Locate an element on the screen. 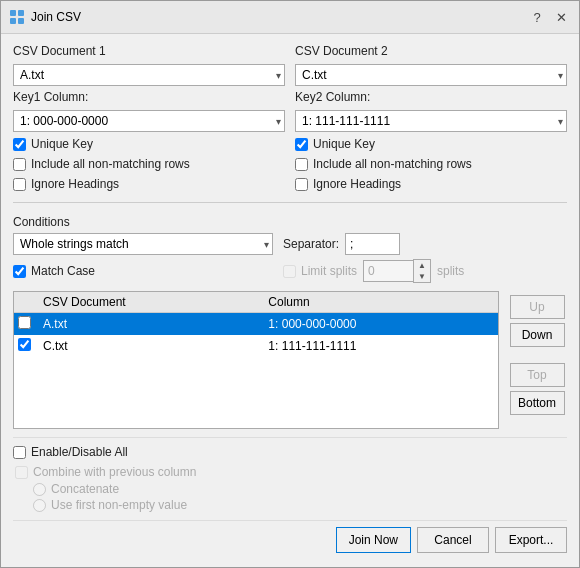  limit-splits-area: Limit splits ▲ ▼ splits is located at coordinates (374, 271).